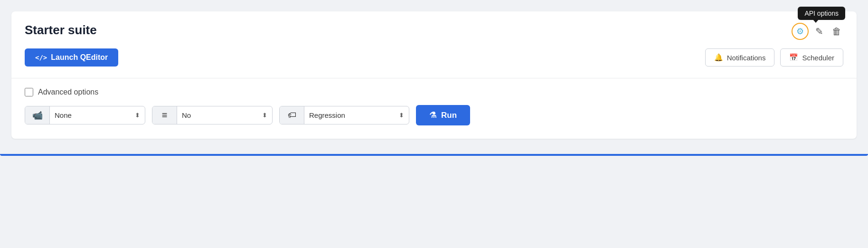 This screenshot has height=248, width=868. I want to click on bell-icon: 🔔, so click(719, 57).